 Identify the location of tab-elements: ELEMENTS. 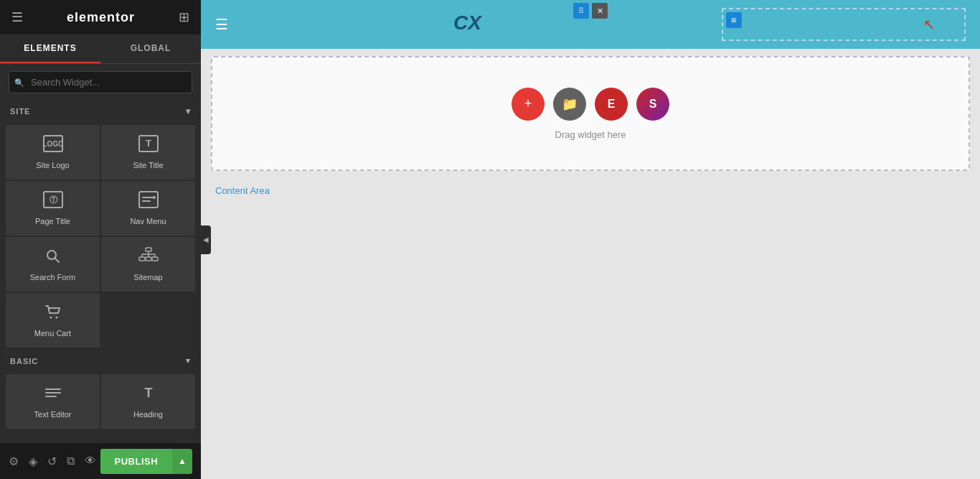
(50, 49).